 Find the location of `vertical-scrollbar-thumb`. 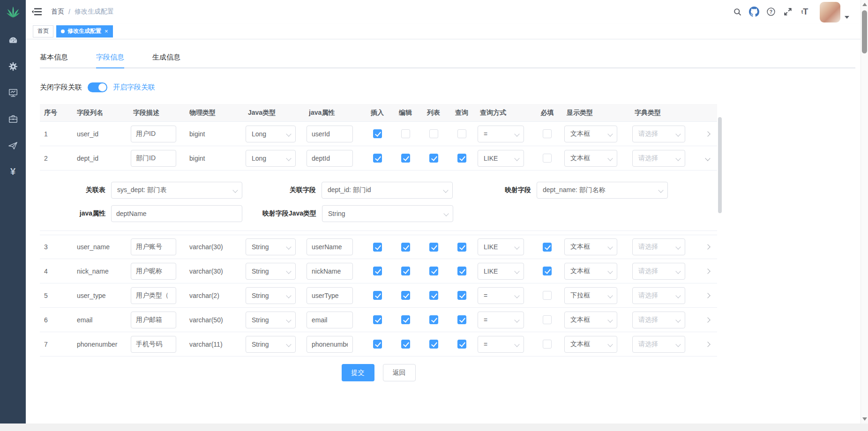

vertical-scrollbar-thumb is located at coordinates (864, 32).